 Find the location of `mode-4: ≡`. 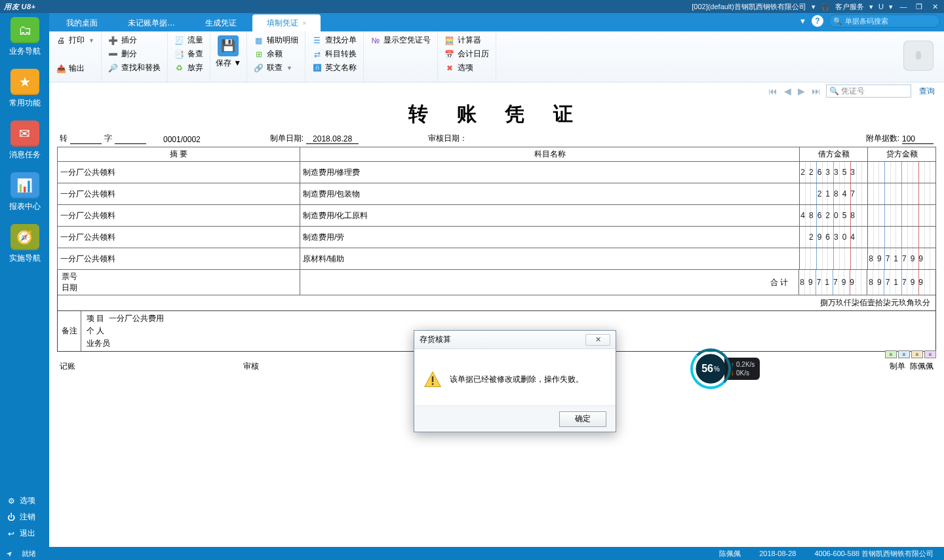

mode-4: ≡ is located at coordinates (930, 354).